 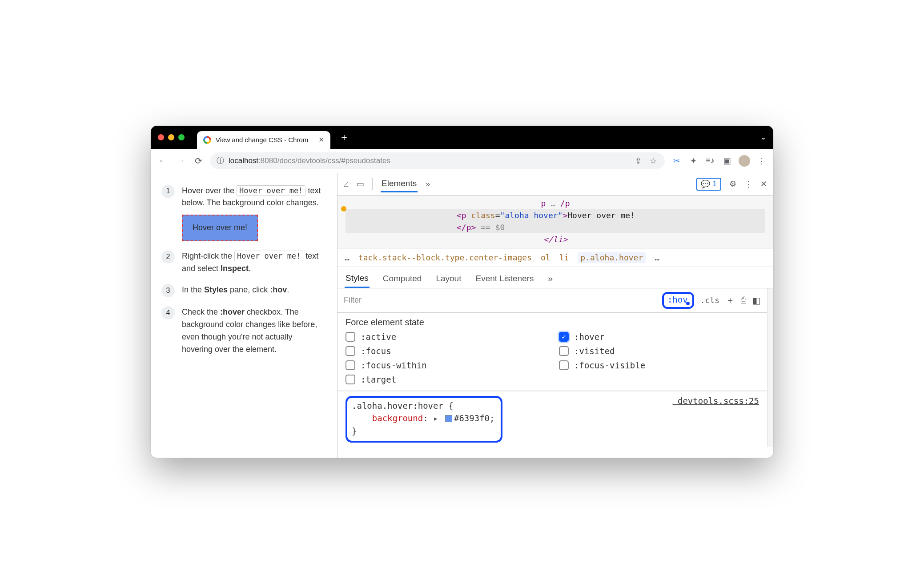 What do you see at coordinates (181, 137) in the screenshot?
I see `maximize-window-icon` at bounding box center [181, 137].